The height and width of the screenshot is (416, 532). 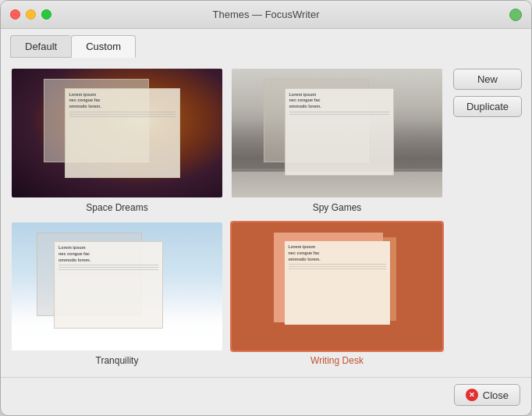 What do you see at coordinates (47, 14) in the screenshot?
I see `maximize-window-button` at bounding box center [47, 14].